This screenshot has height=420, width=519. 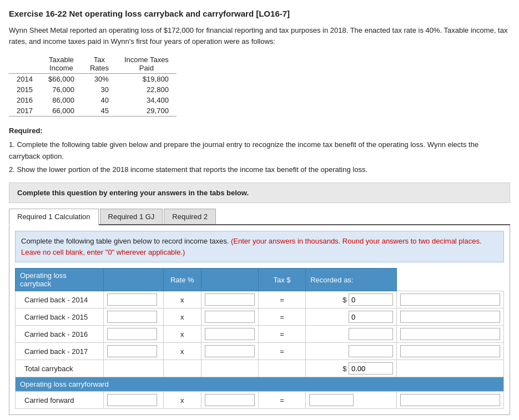 What do you see at coordinates (260, 13) in the screenshot?
I see `page-title: Exercise 16-22 Net operating loss carryb…` at bounding box center [260, 13].